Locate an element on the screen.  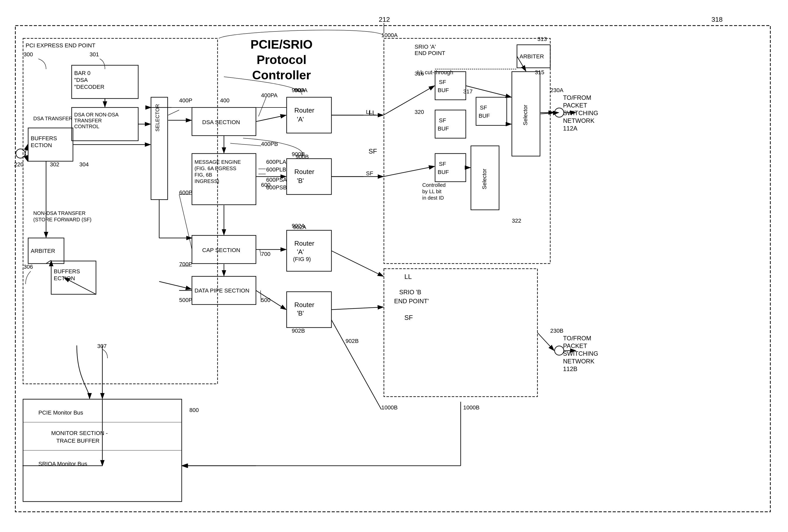
svg-text: PCIE/SRIO is located at coordinates (281, 44).